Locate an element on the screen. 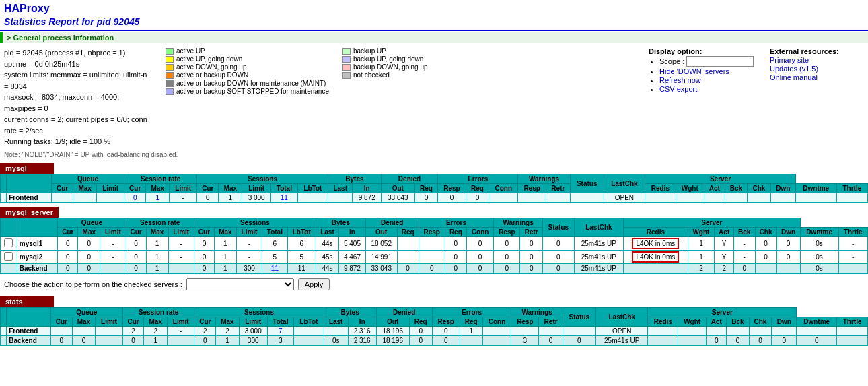 This screenshot has height=386, width=868. table-row: mysql2 00- 01- 01-5545s 4 46714 991 000 … is located at coordinates (435, 257).